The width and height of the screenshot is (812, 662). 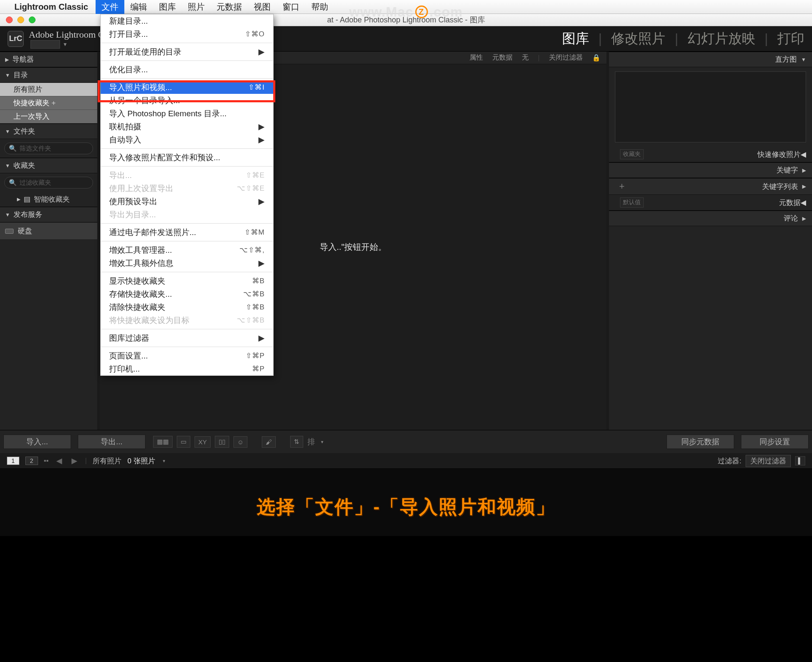 I want to click on menu-item: 优化目录..., so click(x=187, y=69).